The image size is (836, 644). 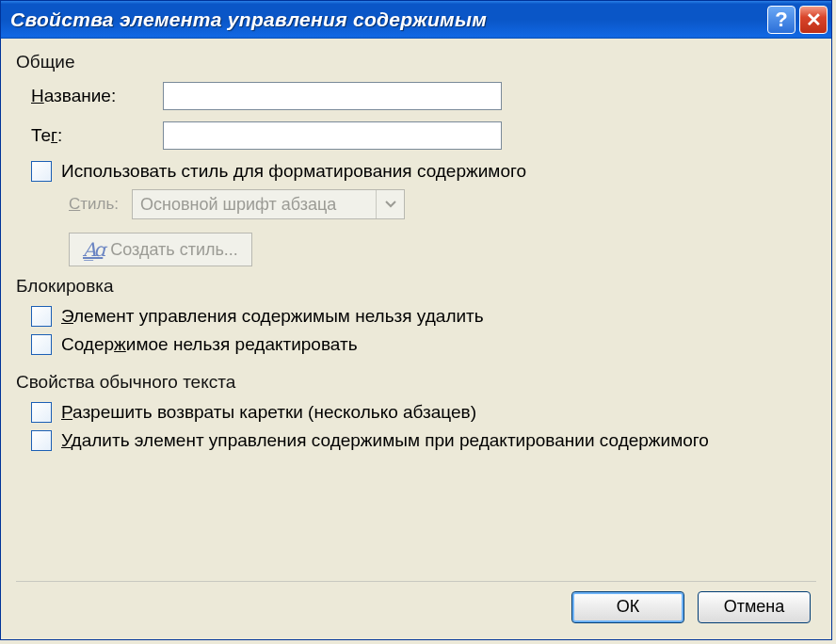 I want to click on row-remove-on-edit: Удалить элемент управления содержимым пр…, so click(x=424, y=441).